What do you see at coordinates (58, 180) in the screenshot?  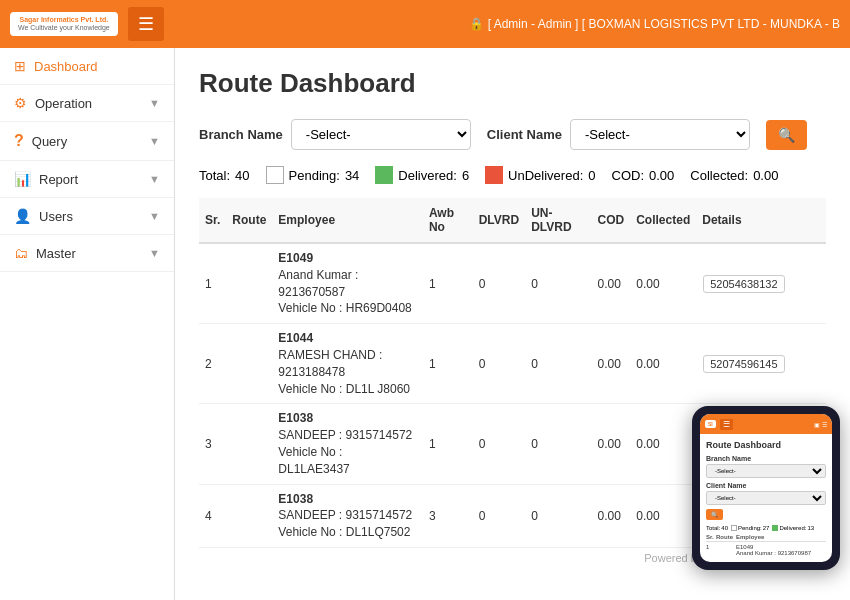 I see `sidebar-label-report: Report` at bounding box center [58, 180].